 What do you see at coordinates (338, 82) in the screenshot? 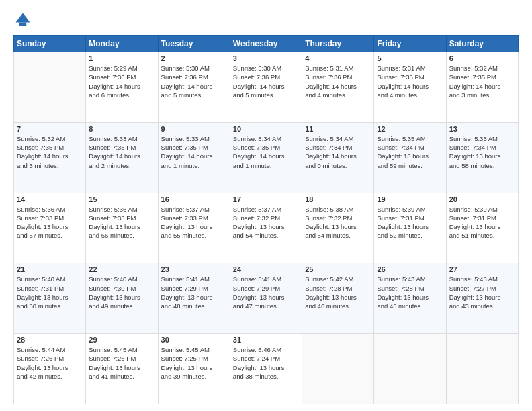
I see `day-info: Sunrise: 5:31 AM Sunset: 7:36 PM Dayligh…` at bounding box center [338, 82].